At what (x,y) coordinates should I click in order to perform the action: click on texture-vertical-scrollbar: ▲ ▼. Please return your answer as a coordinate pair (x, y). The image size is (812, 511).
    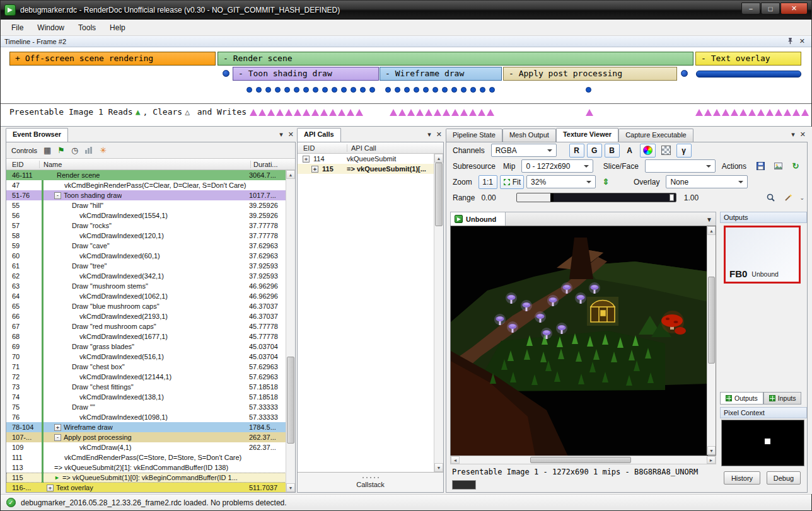
    Looking at the image, I should click on (711, 340).